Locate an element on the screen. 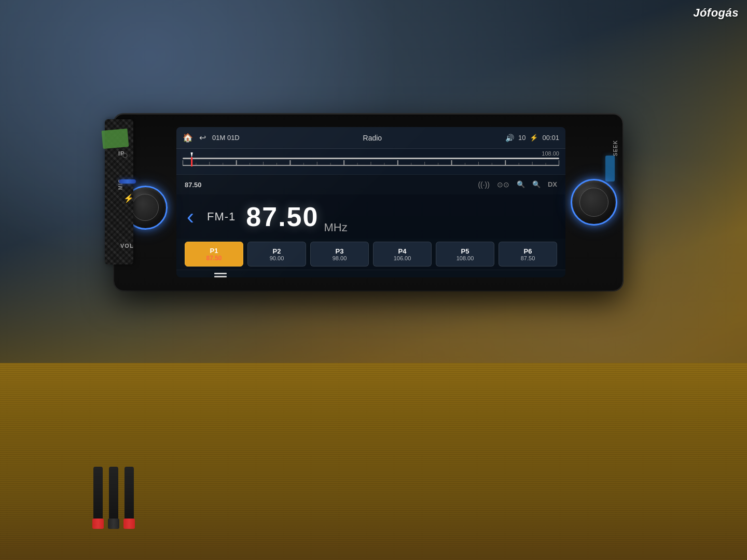  sub-controls: 87.50 ((·)) ⊙⊙ 🔍 🔍 DX is located at coordinates (371, 185).